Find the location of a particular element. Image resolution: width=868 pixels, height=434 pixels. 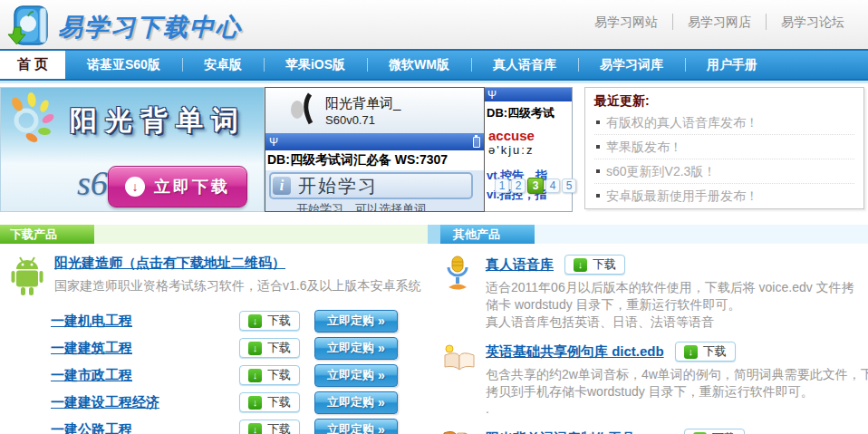

tab-other-products: 其他产品 is located at coordinates (487, 234).